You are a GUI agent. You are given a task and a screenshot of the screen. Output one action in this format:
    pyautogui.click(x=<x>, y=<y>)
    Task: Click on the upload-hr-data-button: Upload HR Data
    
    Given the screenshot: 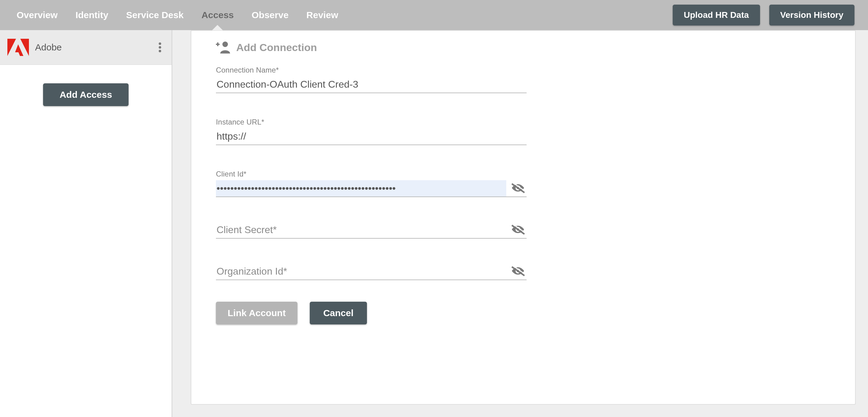 What is the action you would take?
    pyautogui.click(x=716, y=15)
    